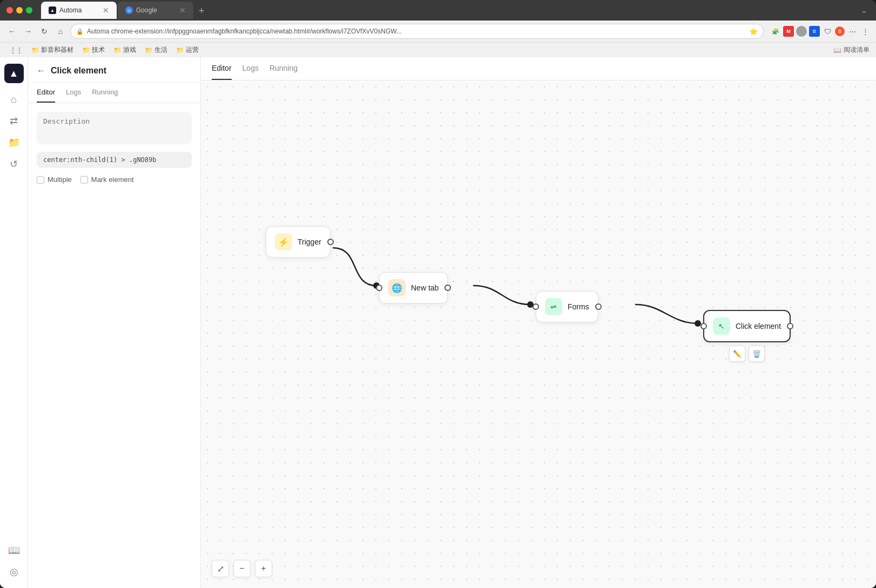 The height and width of the screenshot is (588, 876). I want to click on sidebar-icon-docs: 📖, so click(14, 550).